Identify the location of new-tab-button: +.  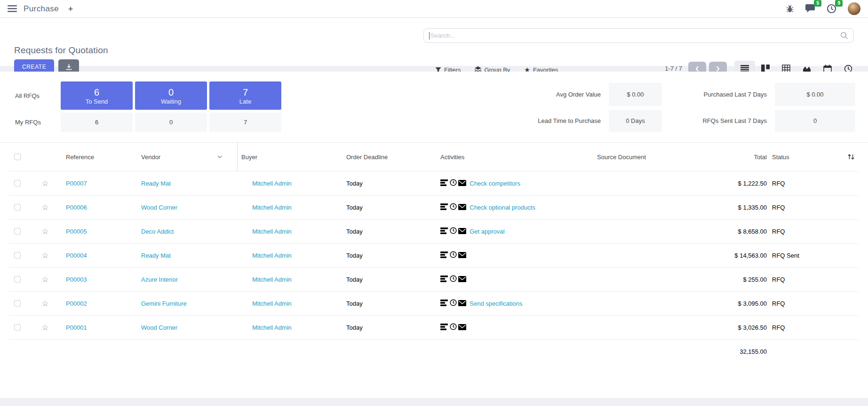
(71, 9).